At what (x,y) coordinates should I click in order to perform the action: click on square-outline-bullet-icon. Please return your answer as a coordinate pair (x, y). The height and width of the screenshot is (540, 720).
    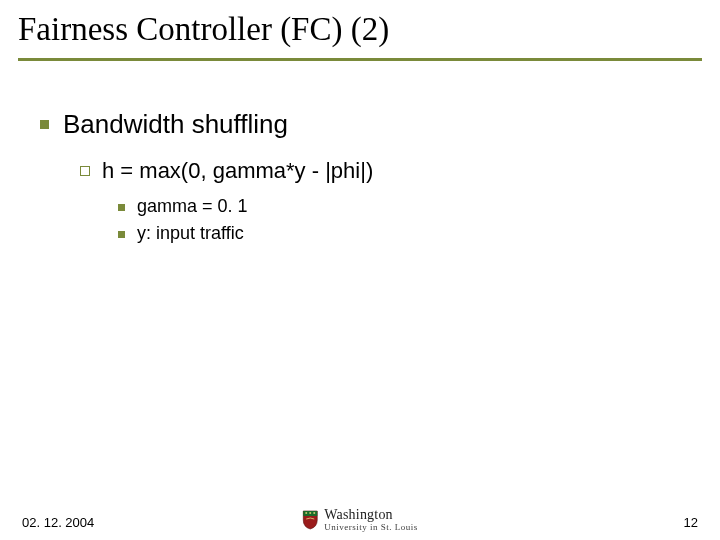
    Looking at the image, I should click on (85, 171).